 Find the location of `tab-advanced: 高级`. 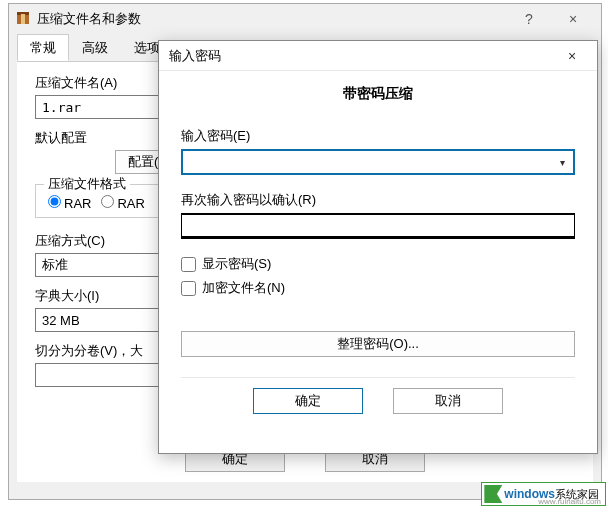

tab-advanced: 高级 is located at coordinates (95, 48).